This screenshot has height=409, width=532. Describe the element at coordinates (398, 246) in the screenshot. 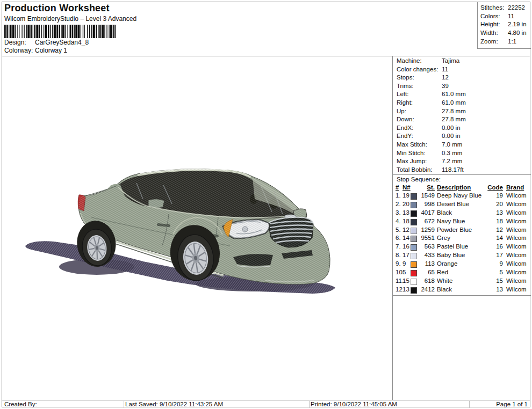

I see `row-number: 7.` at that location.